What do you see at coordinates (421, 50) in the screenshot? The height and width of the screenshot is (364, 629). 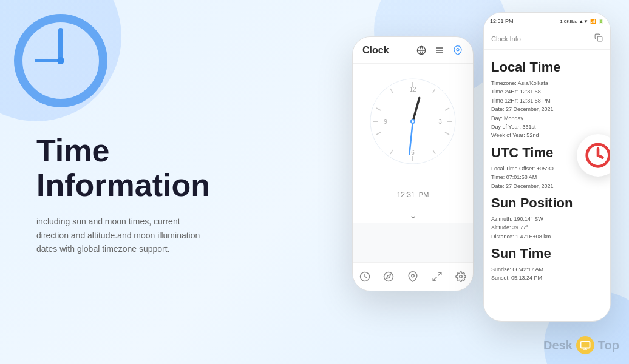 I see `globe-icon` at bounding box center [421, 50].